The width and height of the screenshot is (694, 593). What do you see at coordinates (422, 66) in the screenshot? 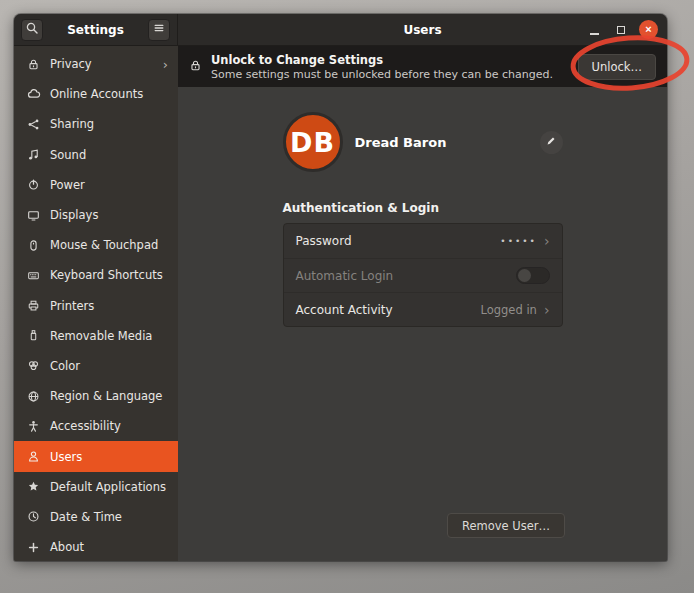
I see `unlock-banner: Unlock to Change Settings Some settings …` at bounding box center [422, 66].